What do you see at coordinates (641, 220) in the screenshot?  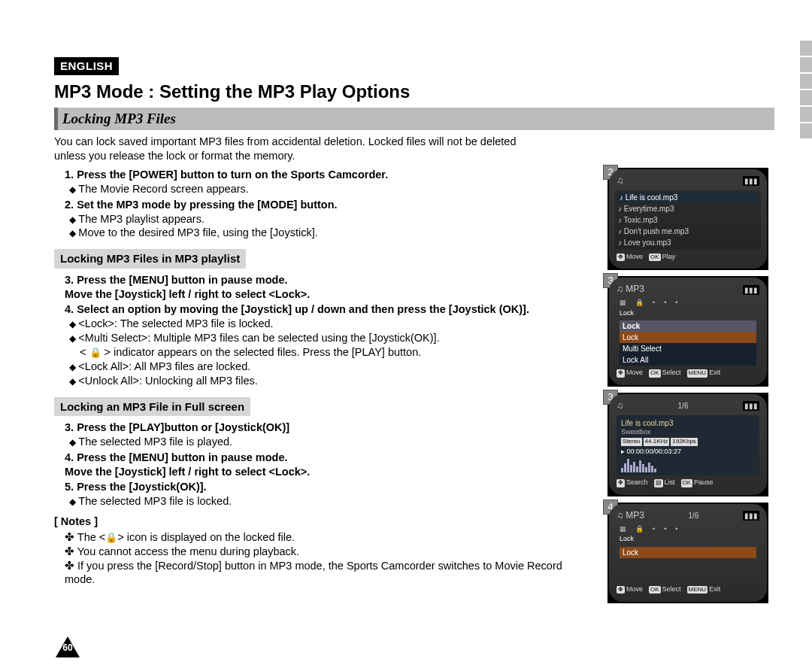 I see `list-item-label: Toxic.mp3` at bounding box center [641, 220].